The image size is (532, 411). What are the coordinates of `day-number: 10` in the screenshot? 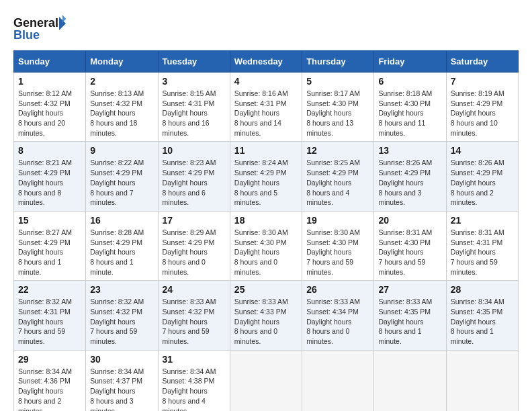 It's located at (194, 150).